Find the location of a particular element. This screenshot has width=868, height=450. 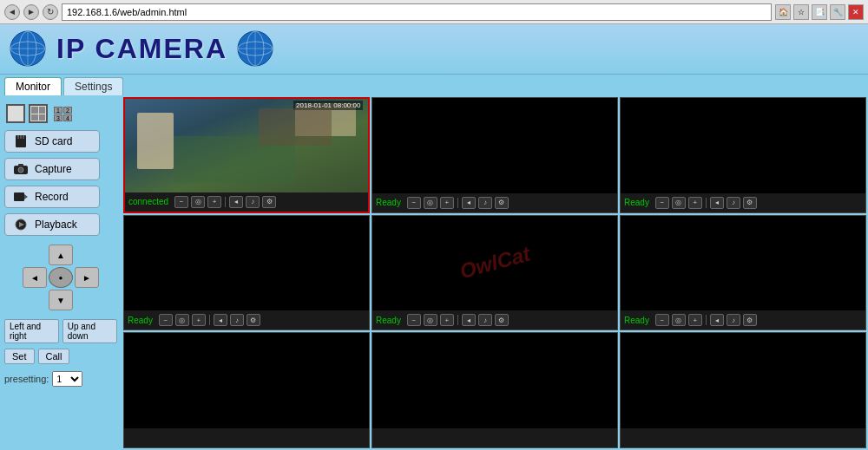

cam-gear-btn-5: ⚙ is located at coordinates (502, 320).